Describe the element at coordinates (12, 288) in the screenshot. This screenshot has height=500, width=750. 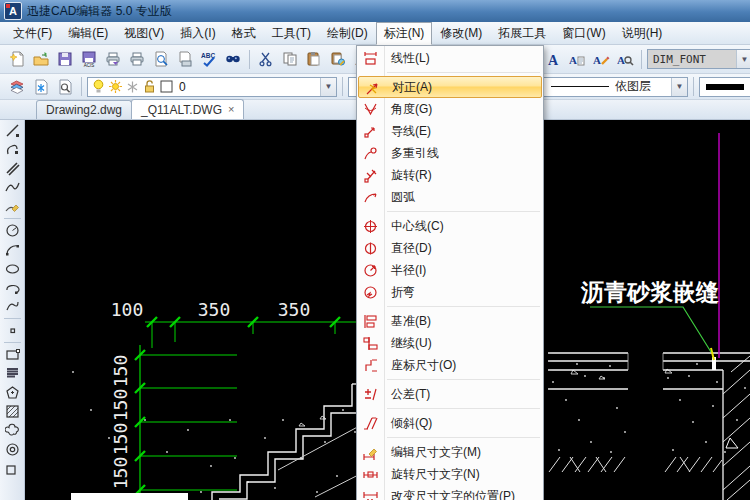
I see `ellipse-arc-tool-button` at that location.